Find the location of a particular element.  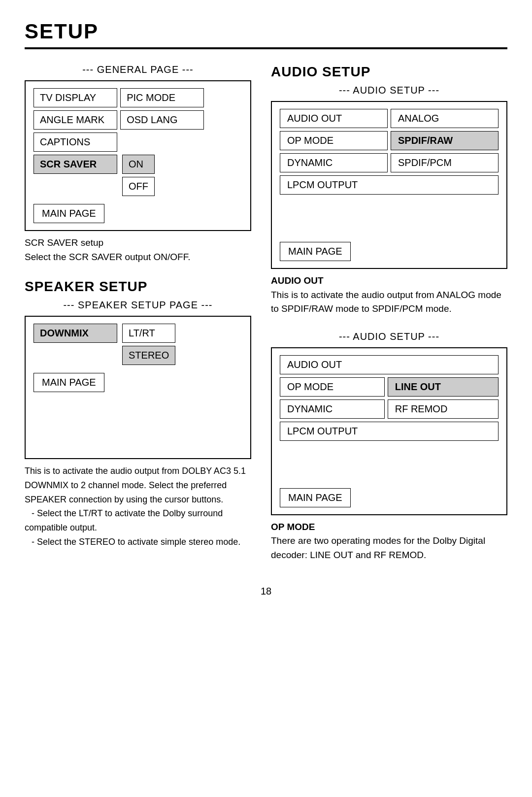

ltrt-option: LT/RT is located at coordinates (149, 333).